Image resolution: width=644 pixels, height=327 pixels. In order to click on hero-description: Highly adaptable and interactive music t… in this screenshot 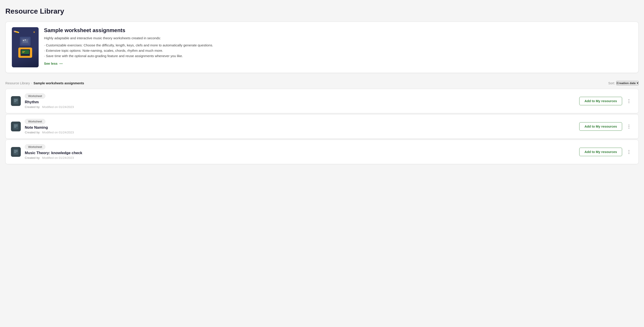, I will do `click(338, 38)`.